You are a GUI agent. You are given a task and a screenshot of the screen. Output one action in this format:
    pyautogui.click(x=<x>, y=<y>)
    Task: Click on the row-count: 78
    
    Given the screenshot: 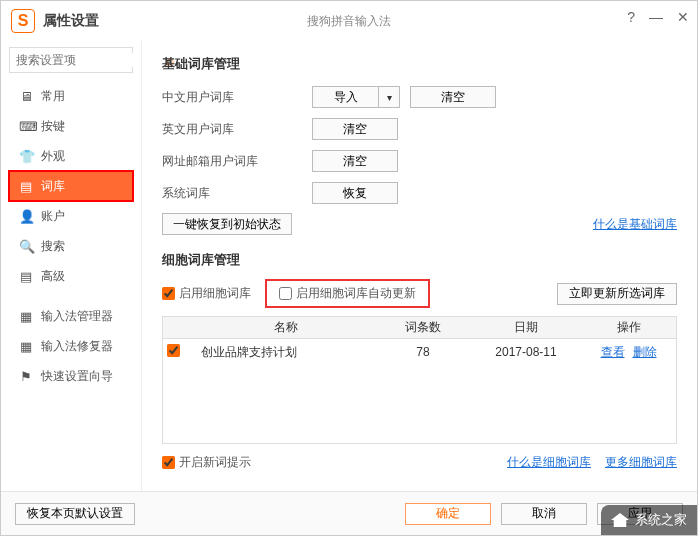 What is the action you would take?
    pyautogui.click(x=423, y=352)
    